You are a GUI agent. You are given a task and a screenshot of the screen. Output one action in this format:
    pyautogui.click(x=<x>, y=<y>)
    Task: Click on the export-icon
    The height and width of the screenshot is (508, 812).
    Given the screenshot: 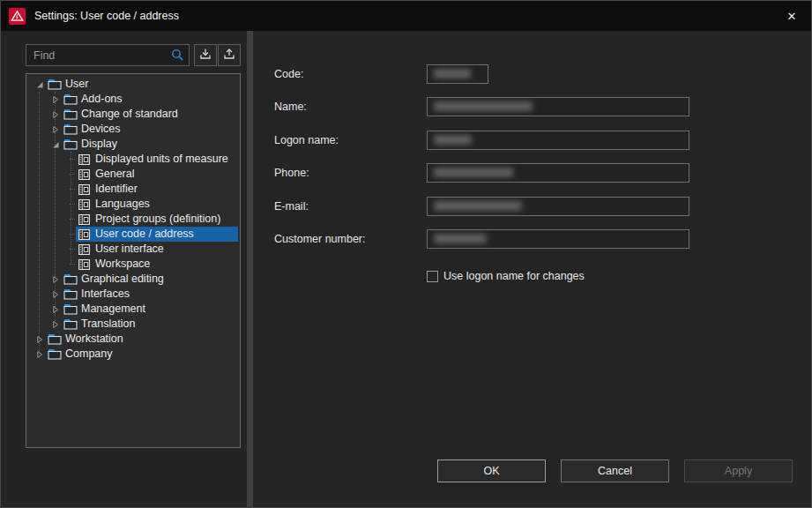 What is the action you would take?
    pyautogui.click(x=229, y=56)
    